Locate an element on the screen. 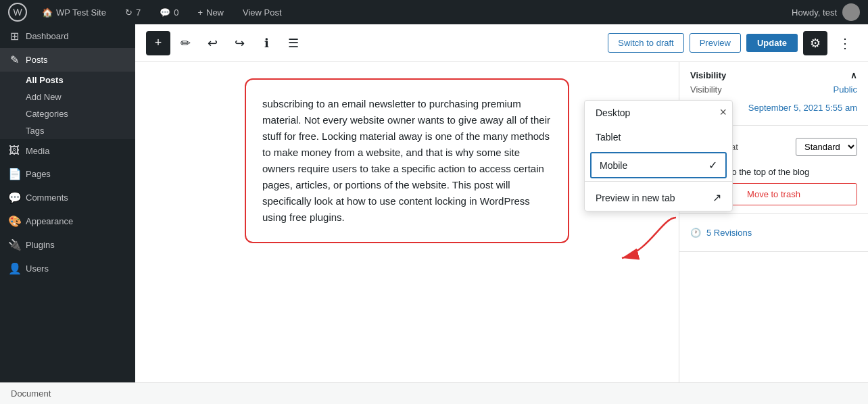 Image resolution: width=868 pixels, height=404 pixels. preview-dropdown: × Desktop Tablet Mobile ✓ Preview in new… is located at coordinates (658, 155).